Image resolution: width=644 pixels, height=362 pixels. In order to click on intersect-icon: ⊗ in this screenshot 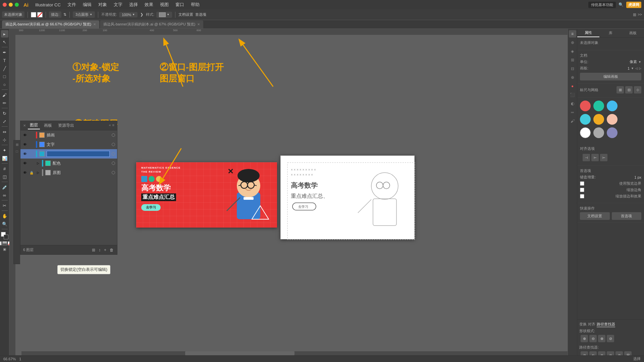, I will do `click(602, 339)`.